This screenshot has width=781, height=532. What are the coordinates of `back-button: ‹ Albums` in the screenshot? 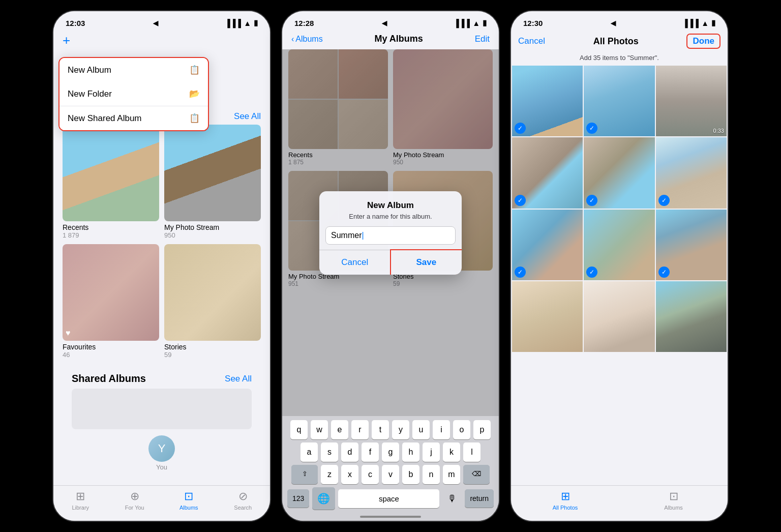 It's located at (307, 39).